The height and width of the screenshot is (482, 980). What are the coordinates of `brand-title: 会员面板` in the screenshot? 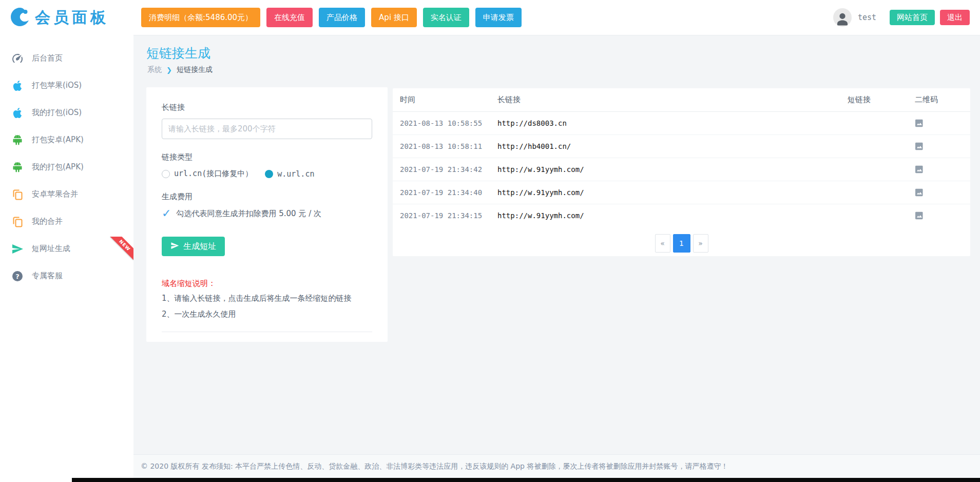 It's located at (72, 17).